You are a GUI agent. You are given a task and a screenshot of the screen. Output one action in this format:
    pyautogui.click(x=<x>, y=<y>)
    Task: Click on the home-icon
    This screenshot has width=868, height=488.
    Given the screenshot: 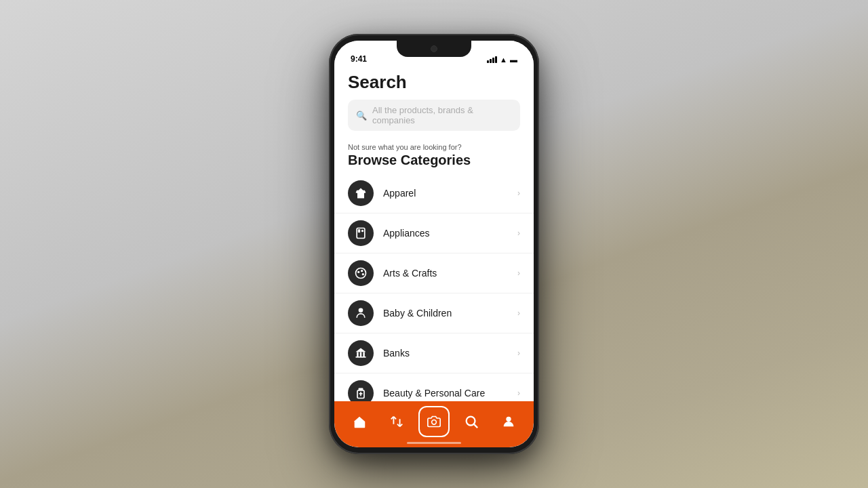 What is the action you would take?
    pyautogui.click(x=359, y=422)
    